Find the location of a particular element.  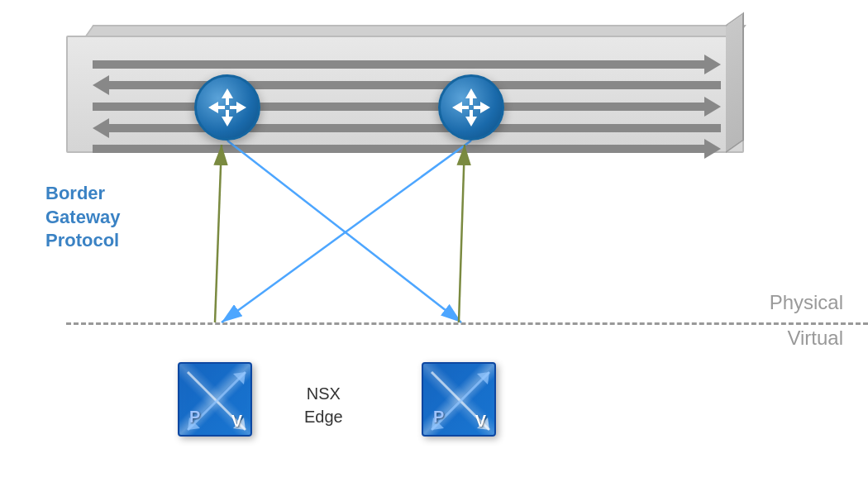

bgp-line2: Gateway is located at coordinates (83, 218).